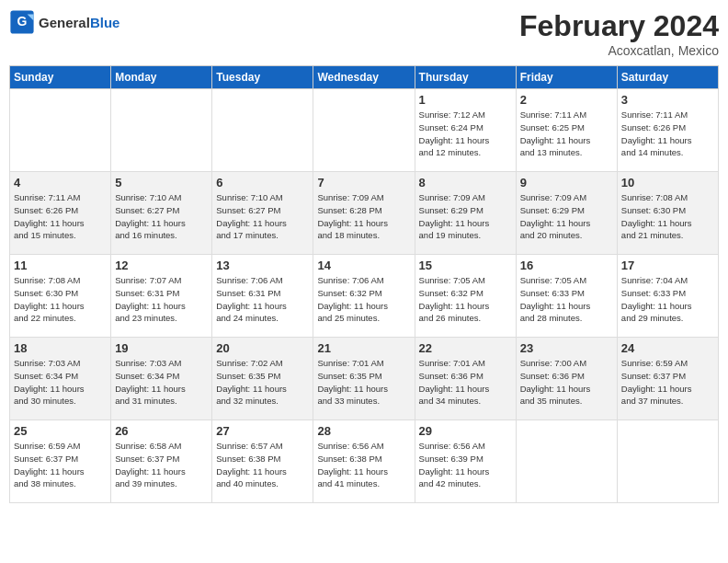 Image resolution: width=728 pixels, height=563 pixels. What do you see at coordinates (667, 131) in the screenshot?
I see `calendar-cell: 3Sunrise: 7:11 AM Sunset: 6:26 PM Daylig…` at bounding box center [667, 131].